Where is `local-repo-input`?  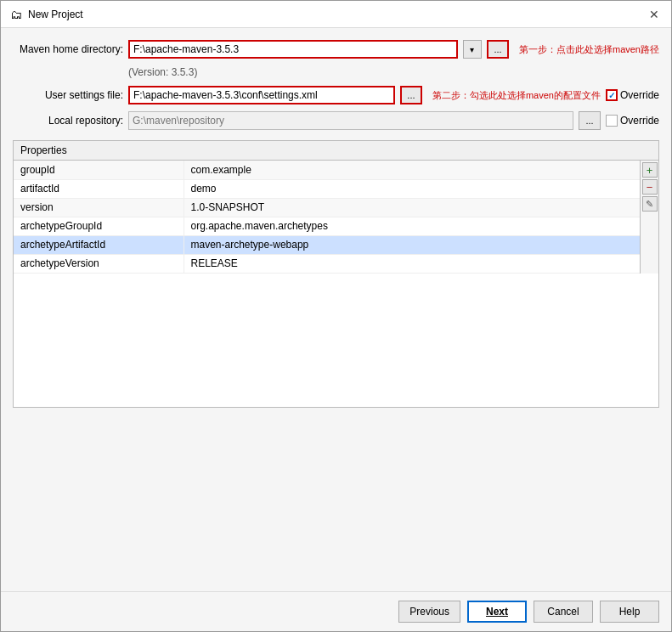
local-repo-input is located at coordinates (351, 121).